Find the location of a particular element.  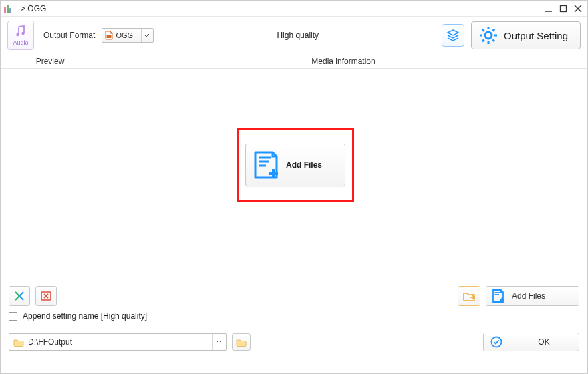

add-files-center-label: Add Files is located at coordinates (304, 165).